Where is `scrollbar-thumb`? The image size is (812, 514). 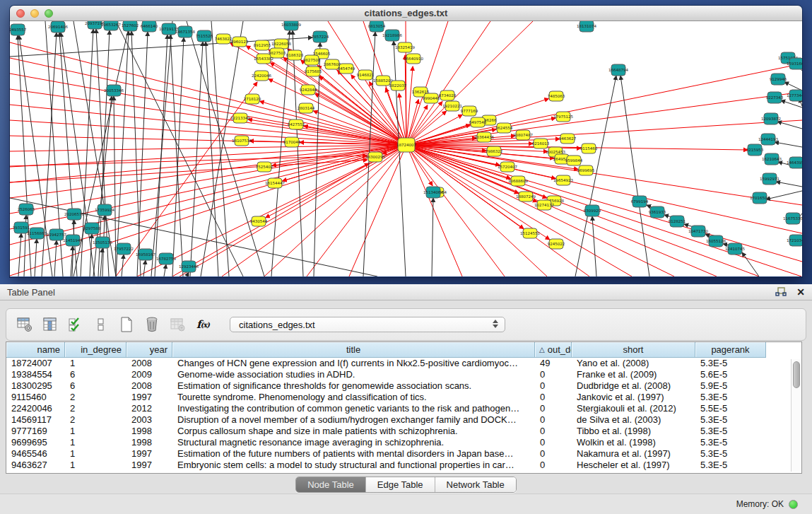
scrollbar-thumb is located at coordinates (796, 375).